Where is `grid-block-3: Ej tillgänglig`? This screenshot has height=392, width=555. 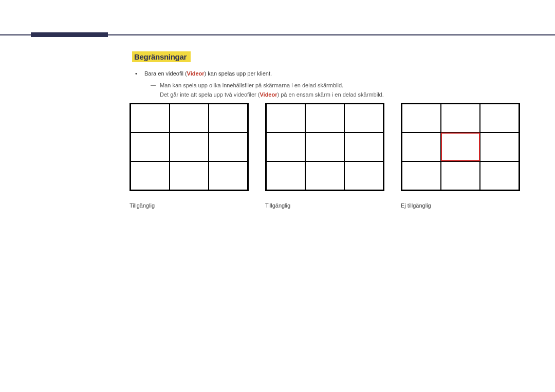 grid-block-3: Ej tillgänglig is located at coordinates (460, 156).